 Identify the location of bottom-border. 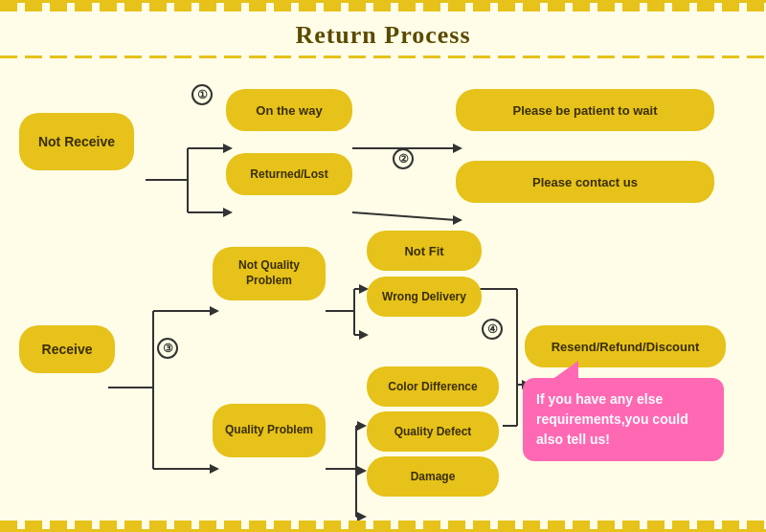
(383, 526).